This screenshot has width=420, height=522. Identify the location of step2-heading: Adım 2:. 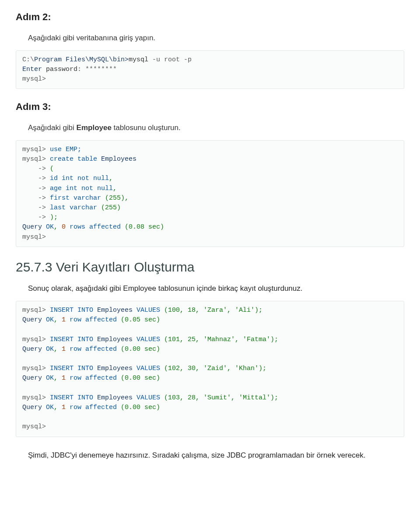
(210, 17).